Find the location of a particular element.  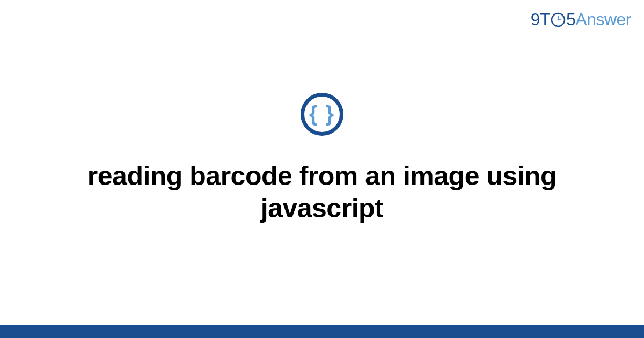

footer-accent-bar is located at coordinates (322, 332).